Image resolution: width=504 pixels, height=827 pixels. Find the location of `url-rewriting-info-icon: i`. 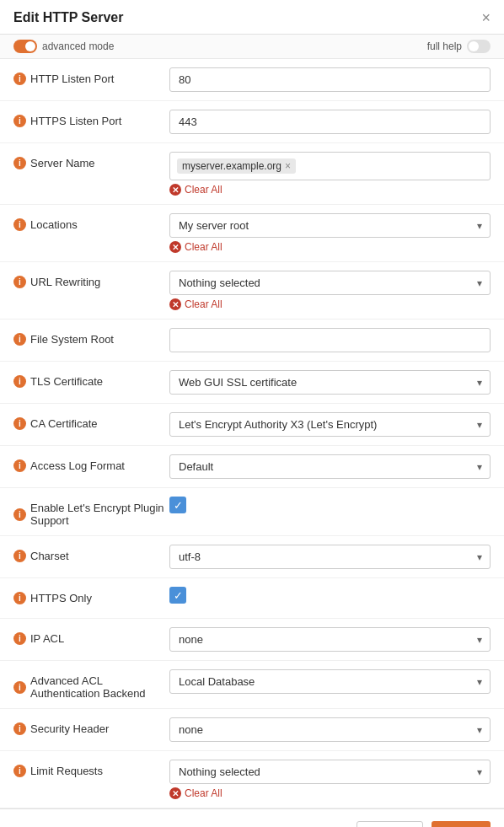

url-rewriting-info-icon: i is located at coordinates (20, 282).